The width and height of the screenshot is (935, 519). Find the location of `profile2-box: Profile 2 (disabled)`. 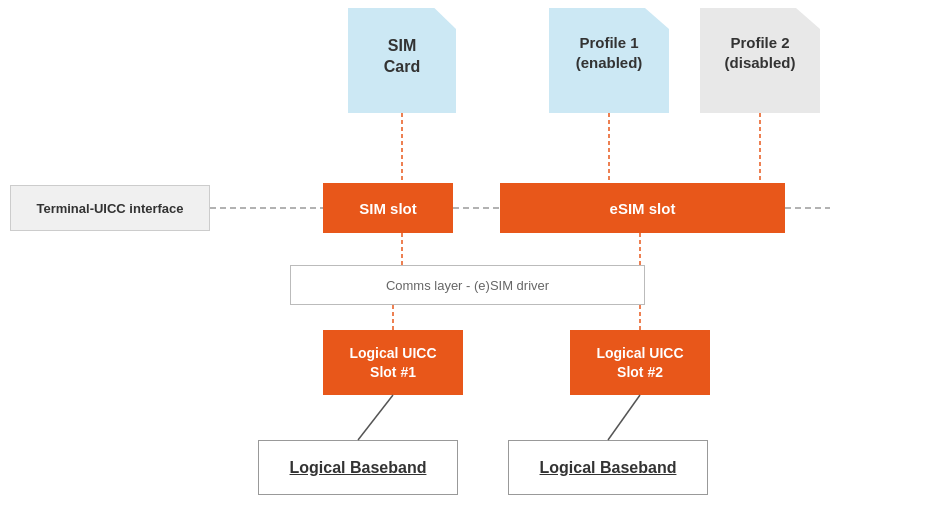

profile2-box: Profile 2 (disabled) is located at coordinates (760, 60).